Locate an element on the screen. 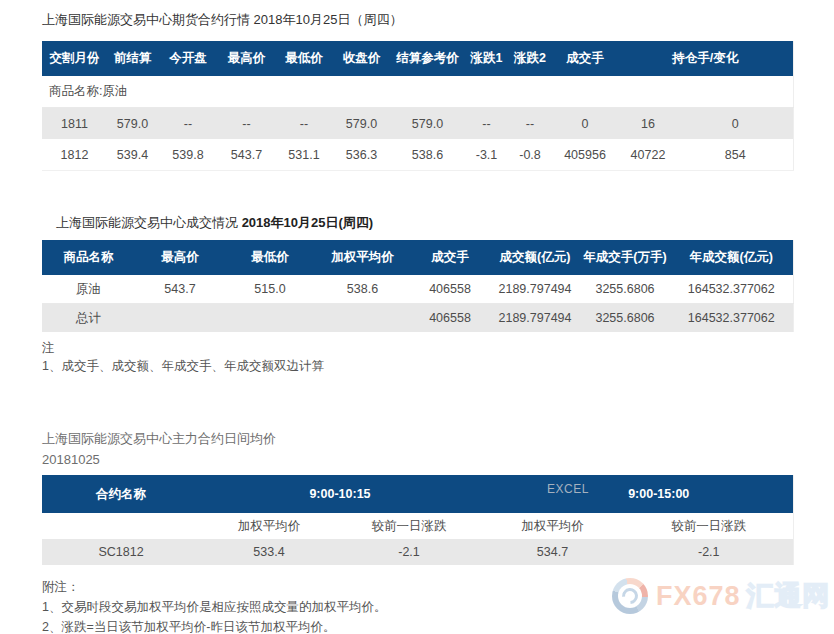  col-session-fullday: 9:00-15:00 is located at coordinates (636, 494).